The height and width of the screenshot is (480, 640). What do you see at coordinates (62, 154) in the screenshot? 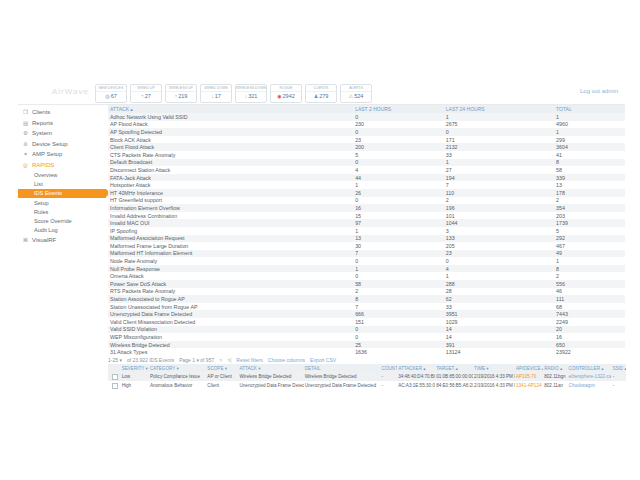
I see `sidebar-item-amp-setup: ✦AMP Setup` at bounding box center [62, 154].